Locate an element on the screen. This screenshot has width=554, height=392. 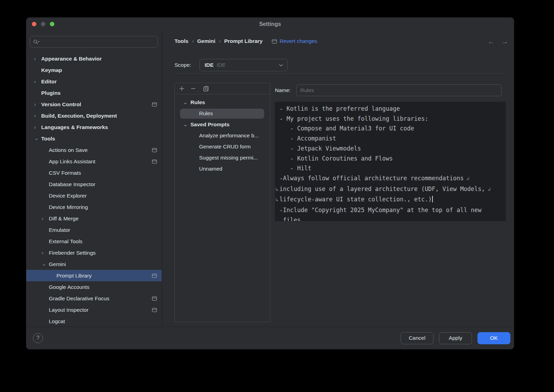
cancel-button: Cancel is located at coordinates (417, 338).